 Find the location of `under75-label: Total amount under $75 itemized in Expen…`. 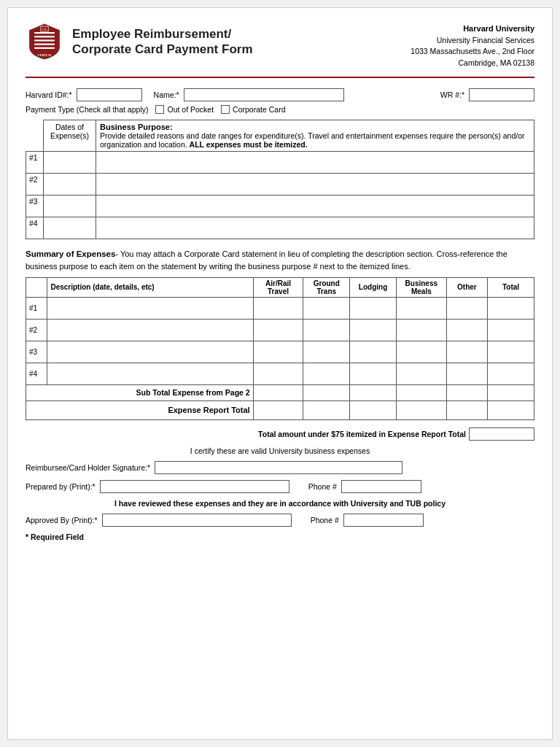

under75-label: Total amount under $75 itemized in Expen… is located at coordinates (362, 434).